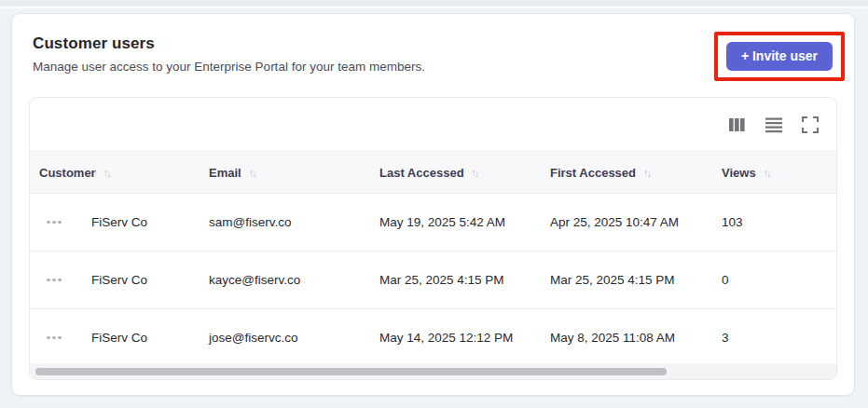  Describe the element at coordinates (779, 173) in the screenshot. I see `column-header-views: Views ↑↓` at that location.